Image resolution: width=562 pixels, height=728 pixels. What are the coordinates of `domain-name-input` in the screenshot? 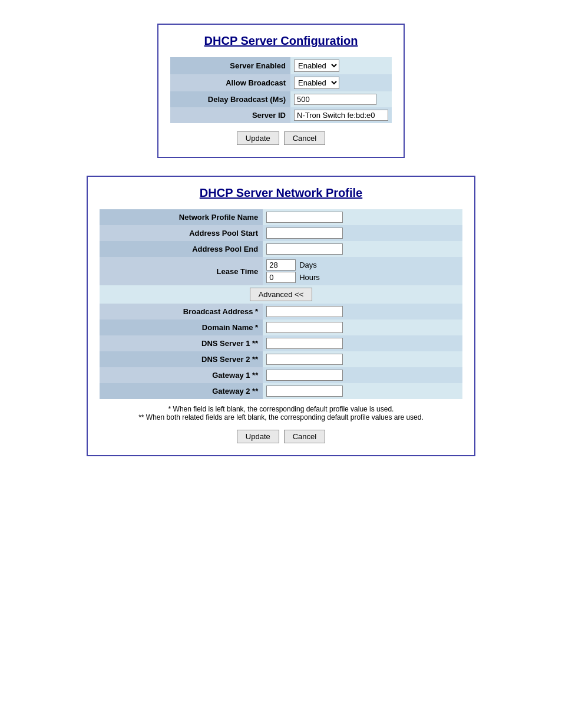 It's located at (305, 328).